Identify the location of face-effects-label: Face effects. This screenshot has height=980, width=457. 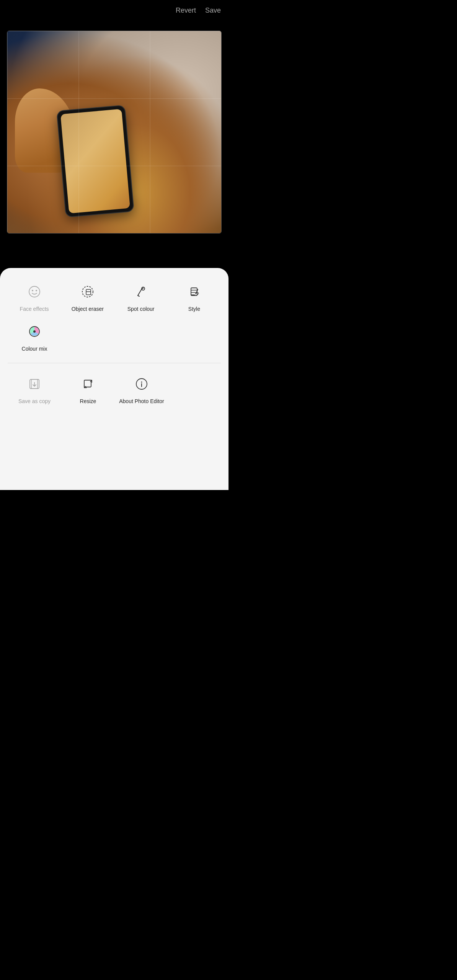
(34, 309).